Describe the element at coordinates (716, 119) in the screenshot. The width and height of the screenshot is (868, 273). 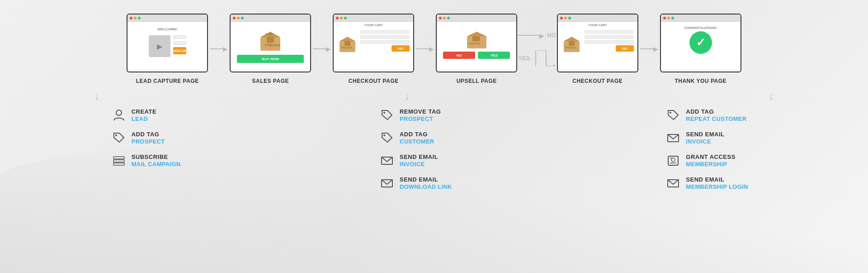
I see `action-add-tag-repeat-subtitle: REPEAT CUSTOMER` at that location.